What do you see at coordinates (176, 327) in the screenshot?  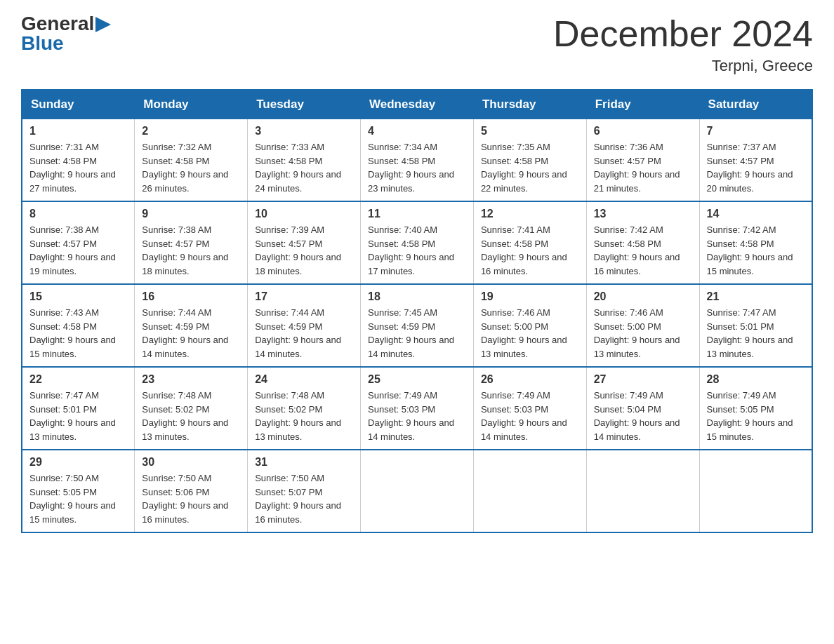 I see `sunset-label: Sunset: 4:59 PM` at bounding box center [176, 327].